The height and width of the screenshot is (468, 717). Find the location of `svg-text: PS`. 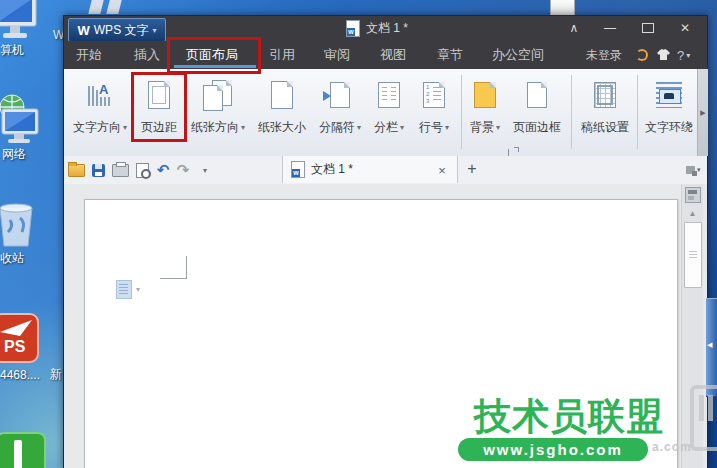

svg-text: PS is located at coordinates (15, 346).